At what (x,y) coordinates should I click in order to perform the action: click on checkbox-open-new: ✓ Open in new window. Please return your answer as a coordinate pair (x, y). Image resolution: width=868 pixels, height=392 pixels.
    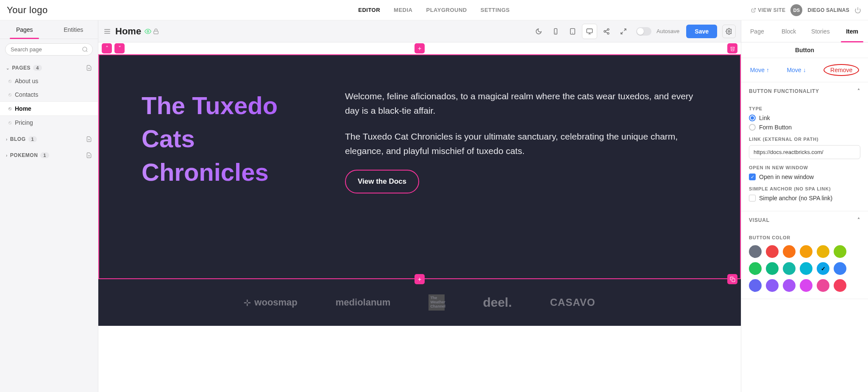
    Looking at the image, I should click on (804, 177).